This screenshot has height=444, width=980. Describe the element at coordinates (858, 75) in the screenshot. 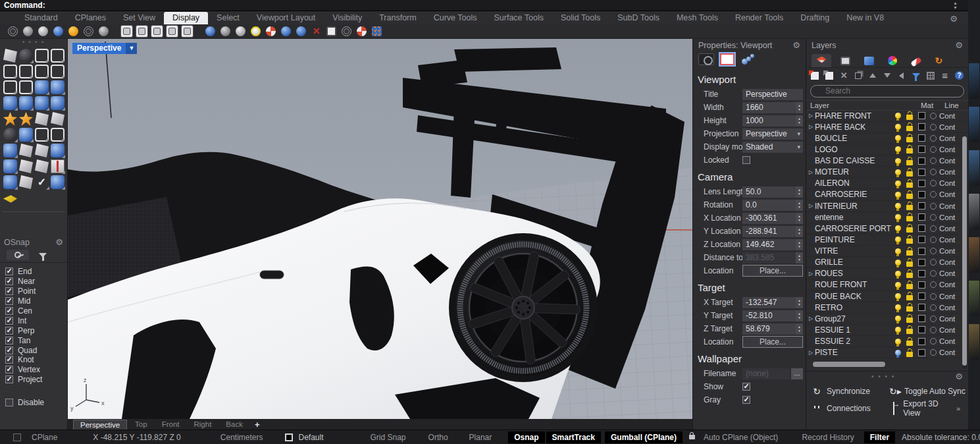

I see `duplicate-layer-icon` at that location.